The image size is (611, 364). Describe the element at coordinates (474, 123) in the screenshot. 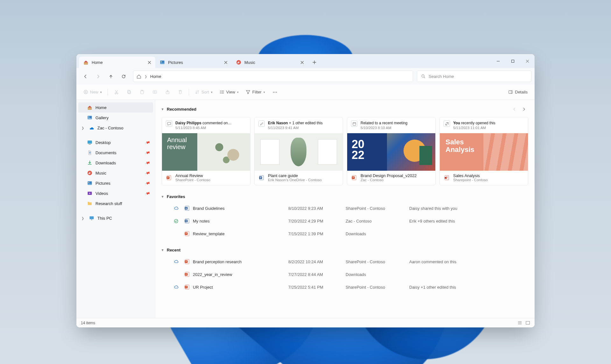

I see `activity-text: You recently opened this` at that location.